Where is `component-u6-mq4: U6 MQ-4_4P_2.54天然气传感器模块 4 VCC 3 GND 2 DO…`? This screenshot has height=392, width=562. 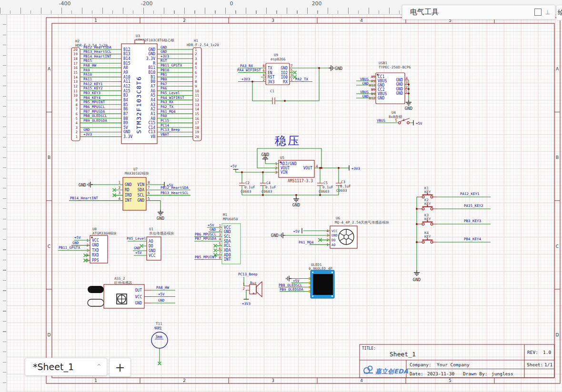
component-u6-mq4: U6 MQ-4_4P_2.54天然气传感器模块 4 VCC 3 GND 2 DO… is located at coordinates (331, 232).